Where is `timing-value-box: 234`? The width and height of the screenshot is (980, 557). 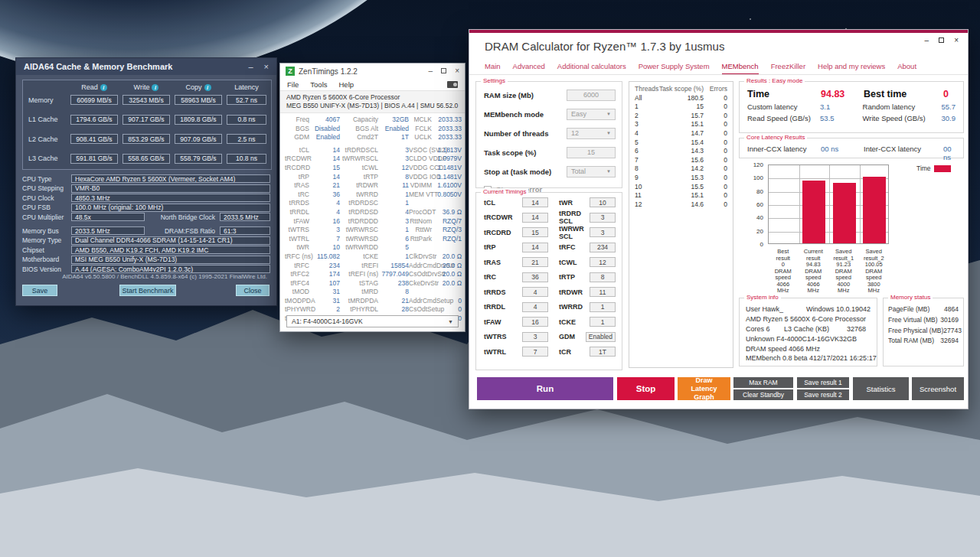
timing-value-box: 234 is located at coordinates (603, 248).